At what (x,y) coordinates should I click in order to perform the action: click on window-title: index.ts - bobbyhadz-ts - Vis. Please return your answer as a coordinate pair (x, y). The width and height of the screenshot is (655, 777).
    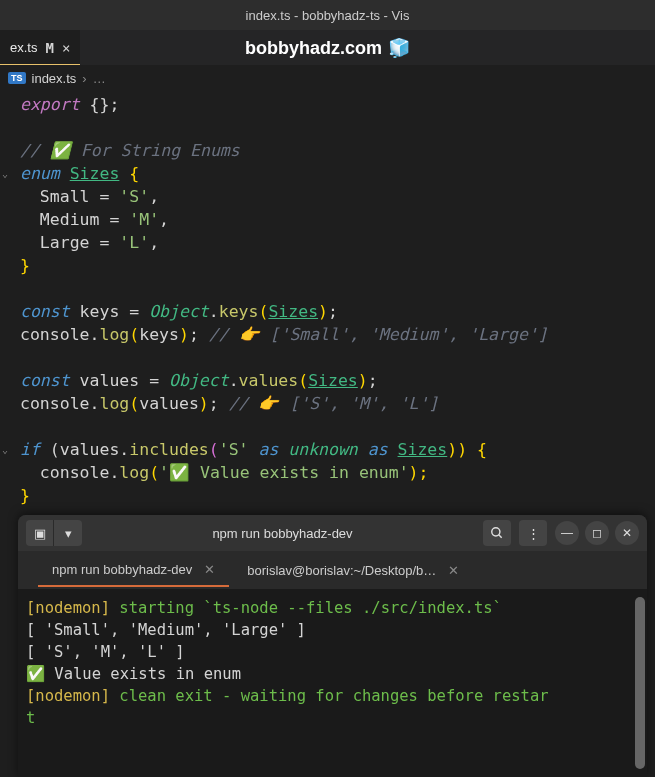
    Looking at the image, I should click on (328, 16).